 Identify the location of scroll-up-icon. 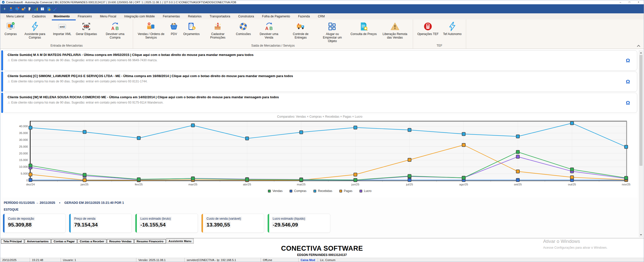
(641, 53).